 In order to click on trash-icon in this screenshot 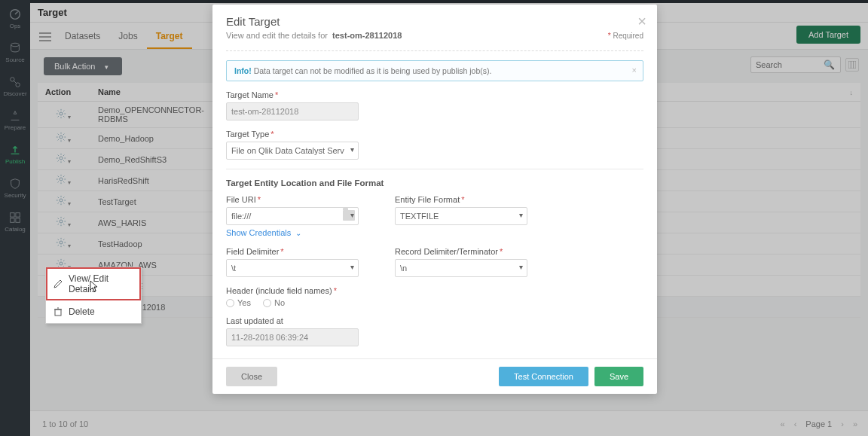, I will do `click(58, 312)`.